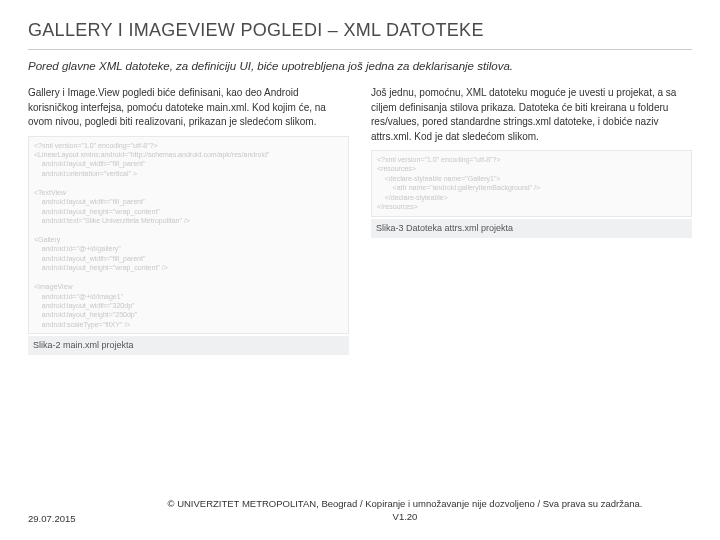 This screenshot has width=720, height=540. I want to click on right-code-snippet: <?xml version="1.0" encoding="utf-8"?> <…, so click(532, 184).